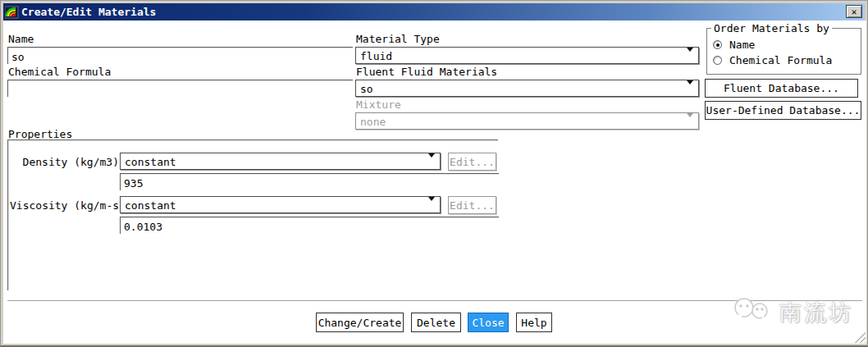  I want to click on viscosity-label: Viscosity (kg/m-s), so click(64, 205).